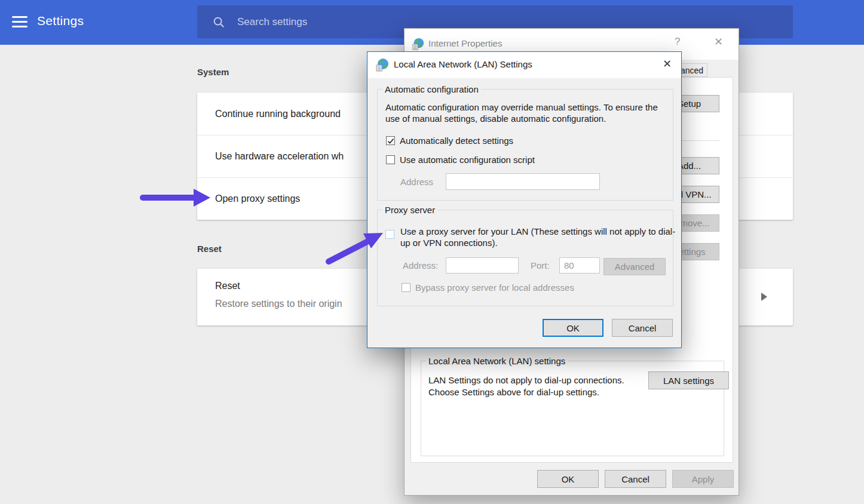 The width and height of the screenshot is (864, 504). What do you see at coordinates (272, 22) in the screenshot?
I see `search-placeholder: Search settings` at bounding box center [272, 22].